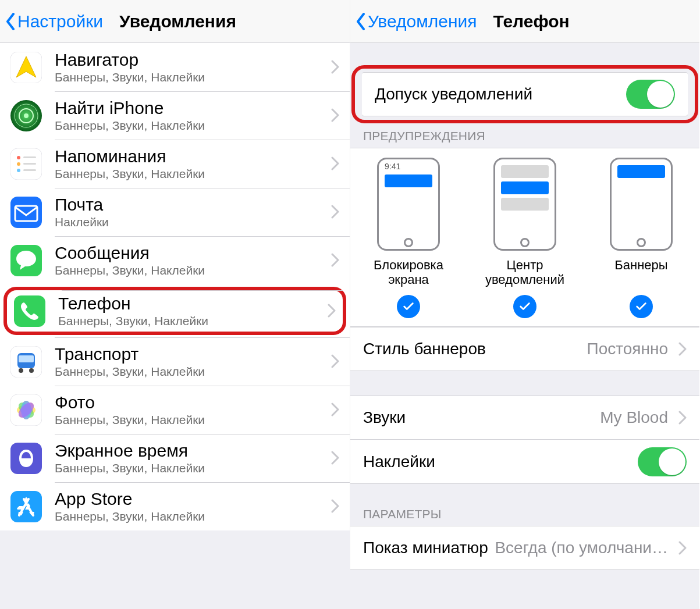 The image size is (700, 609). What do you see at coordinates (525, 505) in the screenshot?
I see `params-section-header: ПАРАМЕТРЫ` at bounding box center [525, 505].